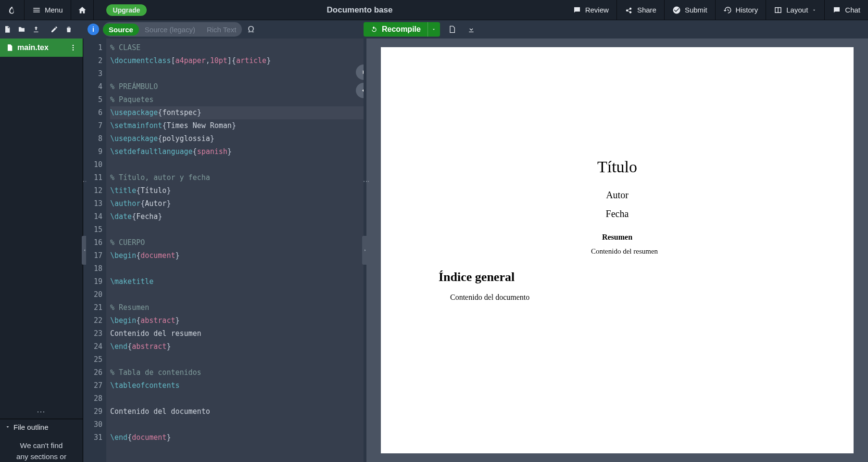  What do you see at coordinates (778, 10) in the screenshot?
I see `layout-icon` at bounding box center [778, 10].